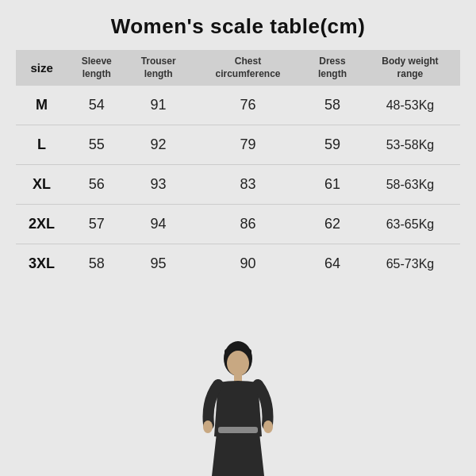 This screenshot has width=476, height=476. I want to click on table-header-row: sizeSleevelengthTrouserlengthChestcircum…, so click(238, 68).